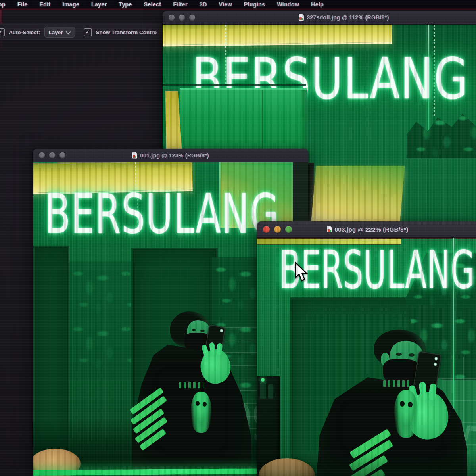 This screenshot has height=476, width=476. I want to click on menu-item-3d: 3D, so click(203, 4).